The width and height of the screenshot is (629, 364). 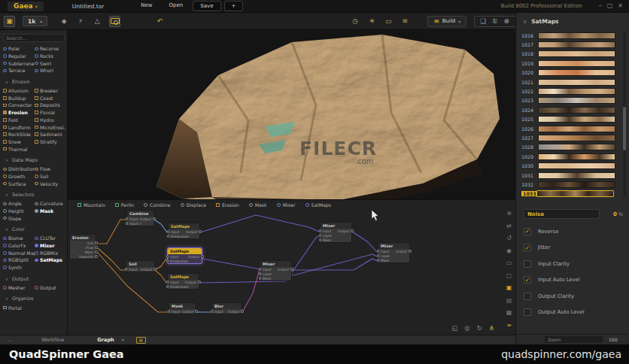 I want to click on sidebar-item-deposits: Deposits, so click(x=50, y=105).